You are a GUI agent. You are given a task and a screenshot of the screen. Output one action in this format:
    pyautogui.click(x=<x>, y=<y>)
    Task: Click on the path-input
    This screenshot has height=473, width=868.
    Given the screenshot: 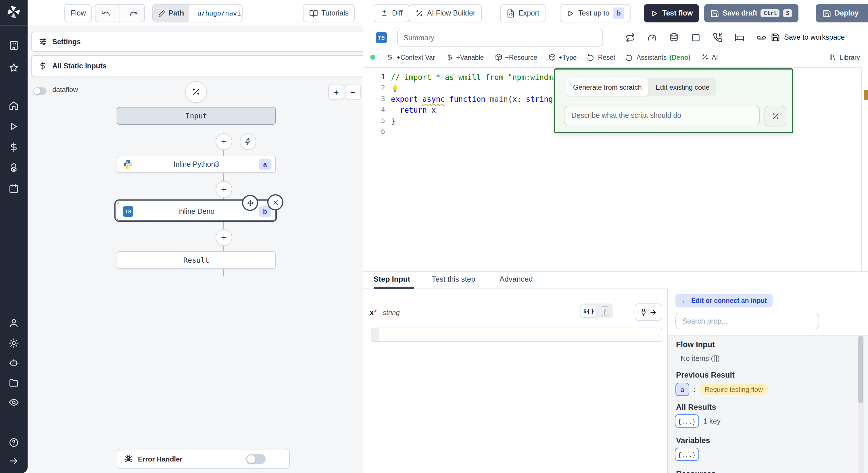 What is the action you would take?
    pyautogui.click(x=218, y=13)
    